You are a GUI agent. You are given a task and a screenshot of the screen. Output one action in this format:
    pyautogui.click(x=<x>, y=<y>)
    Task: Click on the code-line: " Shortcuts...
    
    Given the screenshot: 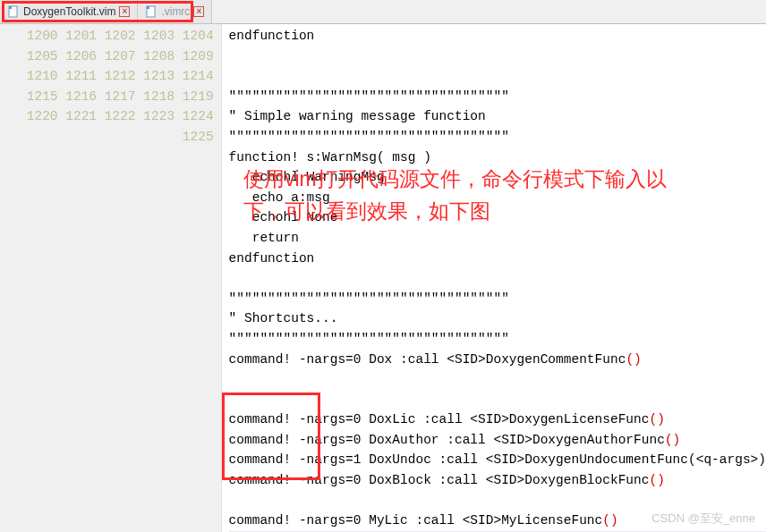 What is the action you would take?
    pyautogui.click(x=498, y=318)
    